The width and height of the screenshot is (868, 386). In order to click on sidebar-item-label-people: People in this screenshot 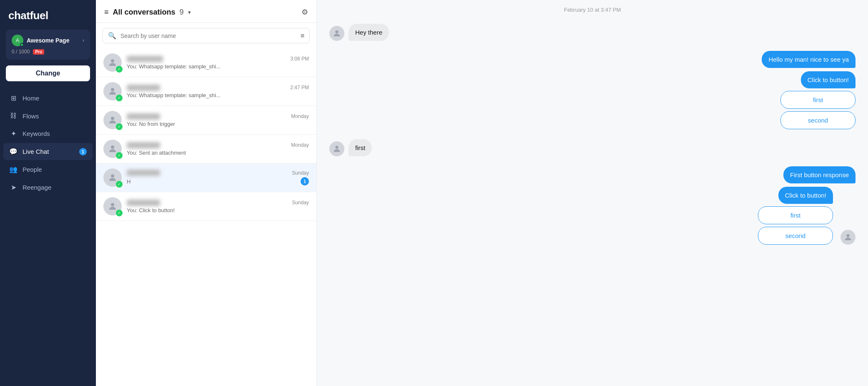, I will do `click(33, 169)`.